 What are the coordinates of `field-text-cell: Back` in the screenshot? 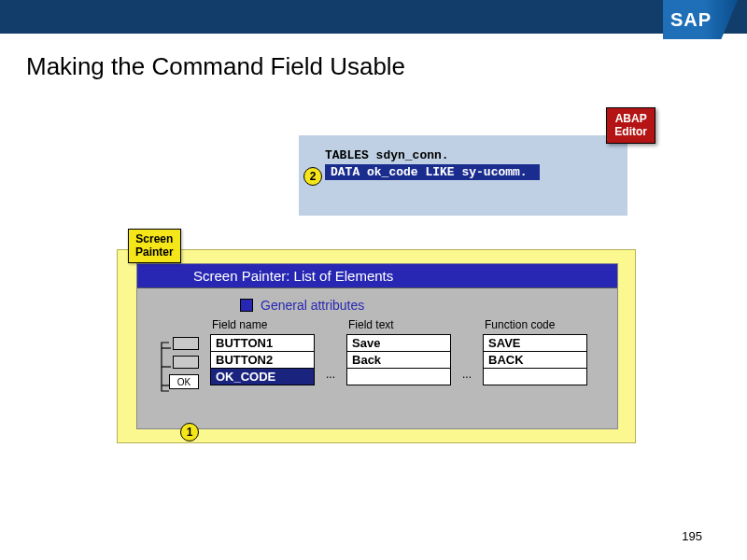 It's located at (399, 360).